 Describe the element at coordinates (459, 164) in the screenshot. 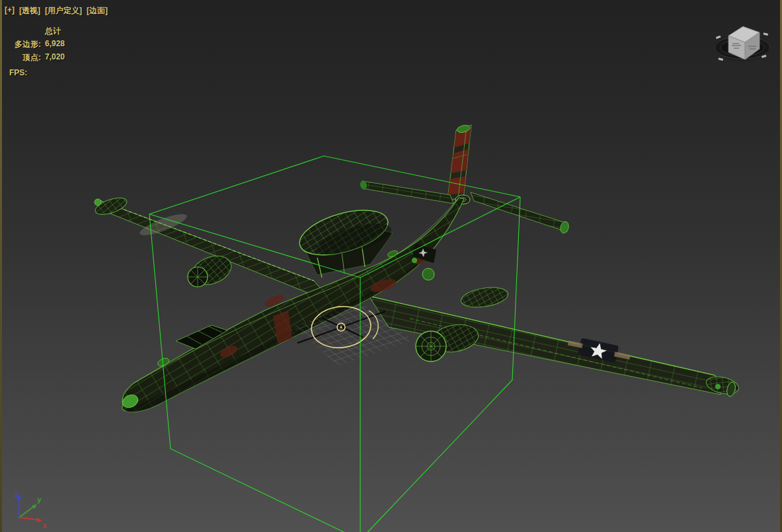

I see `tail-fin` at that location.